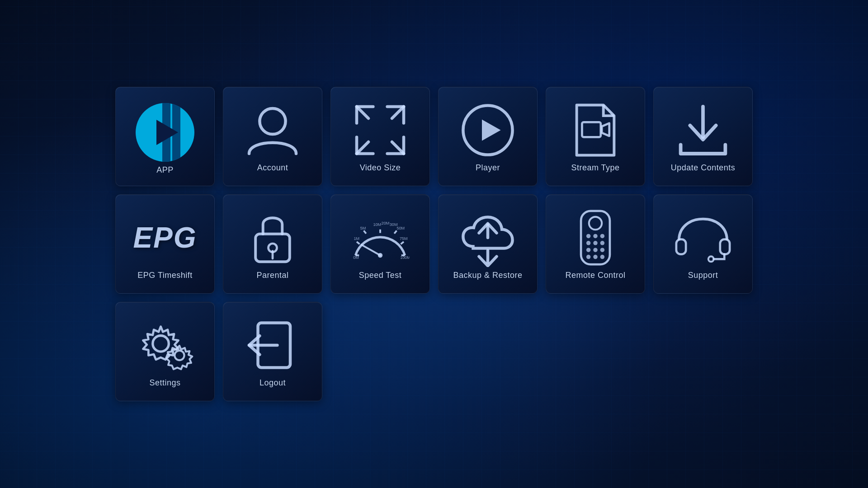 This screenshot has height=488, width=868. What do you see at coordinates (363, 228) in the screenshot?
I see `svg-text: 5M` at bounding box center [363, 228].